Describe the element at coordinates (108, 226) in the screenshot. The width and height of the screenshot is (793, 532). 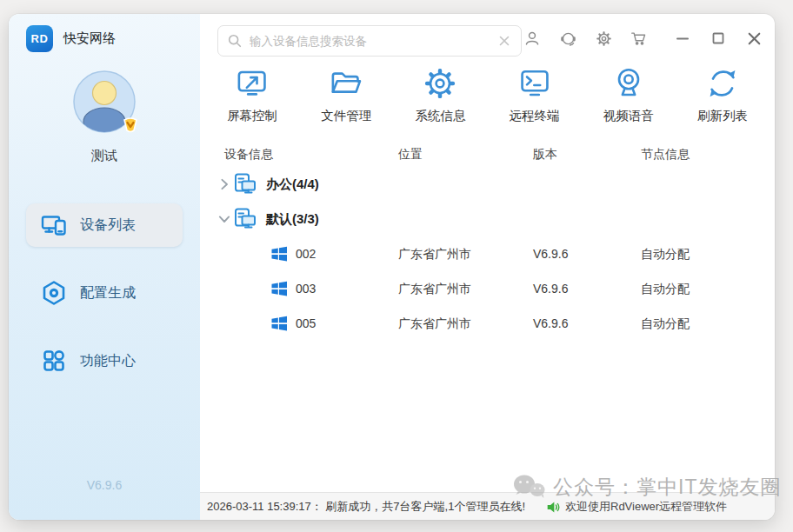
I see `sidebar-item-label: 设备列表` at that location.